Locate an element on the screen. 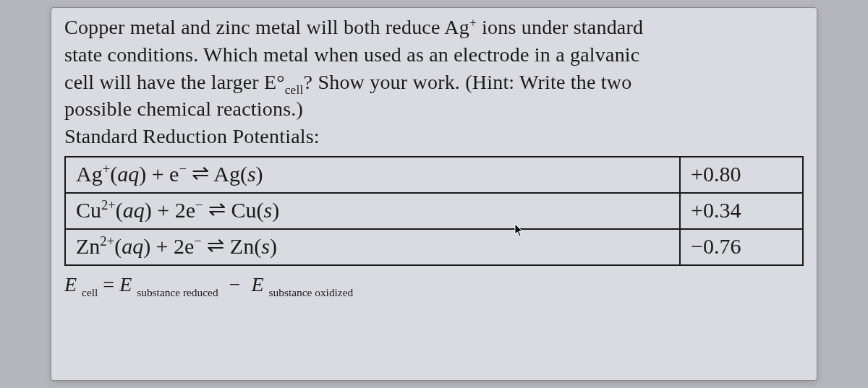 Image resolution: width=868 pixels, height=388 pixels. formula-equals: = is located at coordinates (111, 285).